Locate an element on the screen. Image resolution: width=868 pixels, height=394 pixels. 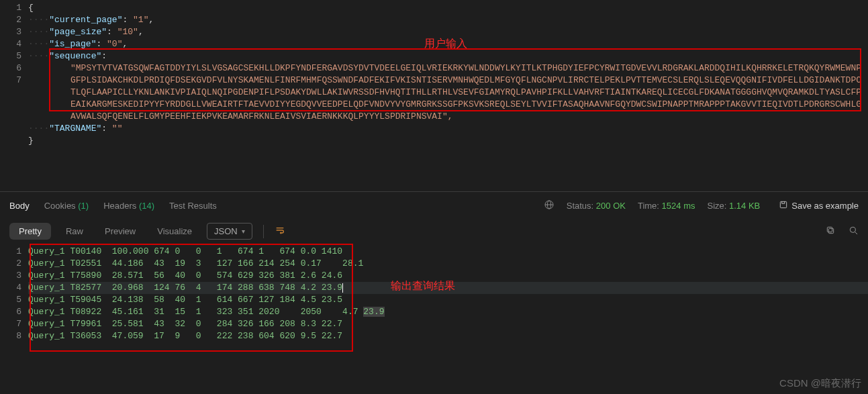
result-row: Query_1 T02551 44.186 43 19 3 127 166 21… is located at coordinates (448, 264).